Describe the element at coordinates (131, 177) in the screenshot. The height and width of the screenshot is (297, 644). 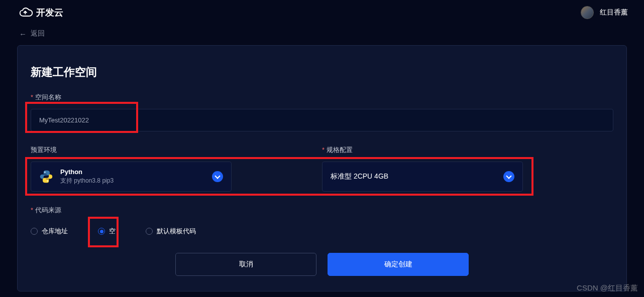
I see `env-select: Python 支持 python3.8 pip3` at that location.